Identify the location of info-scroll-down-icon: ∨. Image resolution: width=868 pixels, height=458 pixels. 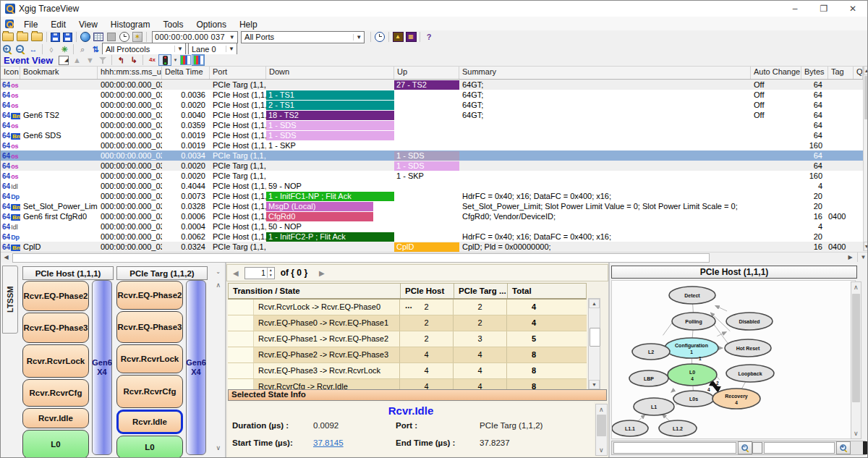
(602, 450).